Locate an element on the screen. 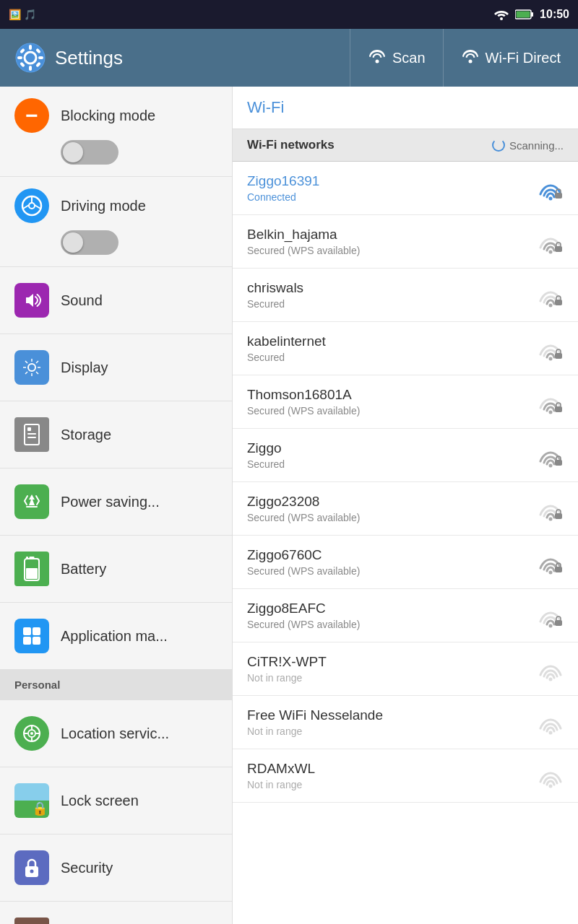 This screenshot has width=578, height=924. sidebar-item-sound: Sound is located at coordinates (116, 300).